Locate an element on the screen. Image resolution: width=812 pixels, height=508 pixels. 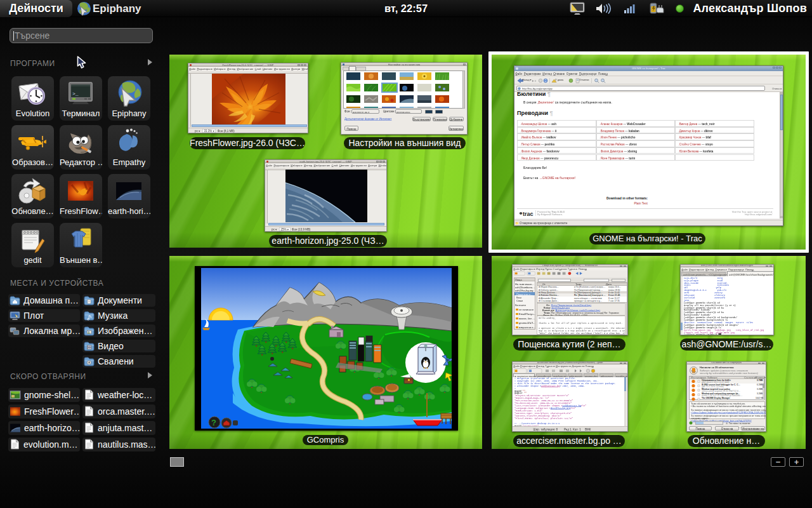
svg-text: ✉ Мария Иванова… is located at coordinates (549, 287).